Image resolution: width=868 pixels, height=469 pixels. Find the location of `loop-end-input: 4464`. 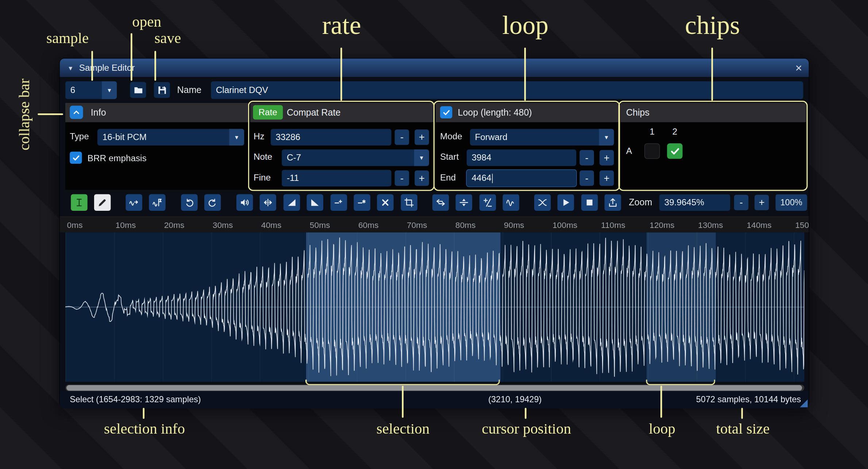

loop-end-input: 4464 is located at coordinates (521, 178).